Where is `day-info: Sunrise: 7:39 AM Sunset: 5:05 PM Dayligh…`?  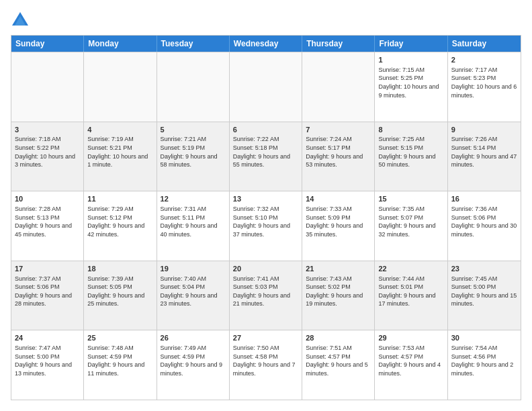 day-info: Sunrise: 7:39 AM Sunset: 5:05 PM Dayligh… is located at coordinates (120, 291).